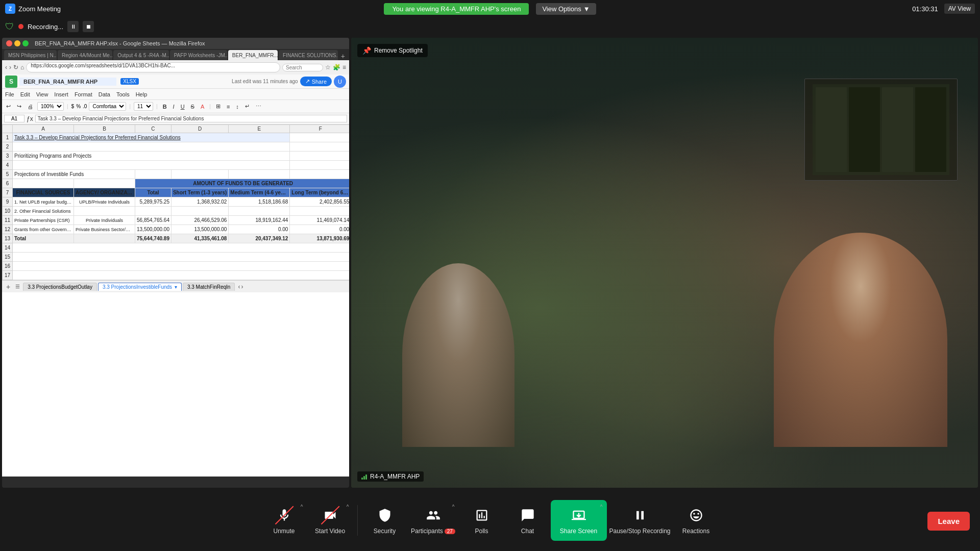  I want to click on add-sheet-button: +, so click(8, 287).